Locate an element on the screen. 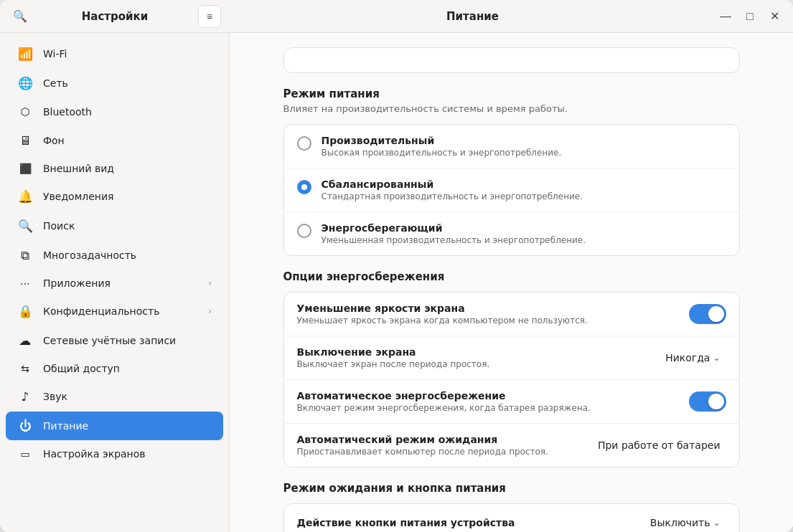  sidebar-item-label: Фон is located at coordinates (54, 141).